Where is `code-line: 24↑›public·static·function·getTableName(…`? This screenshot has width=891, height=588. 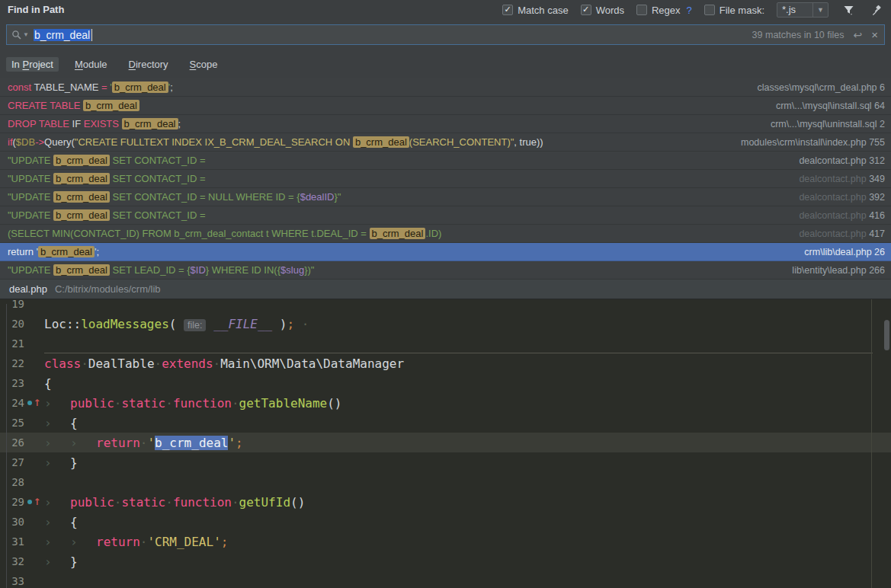 code-line: 24↑›public·static·function·getTableName(… is located at coordinates (445, 403).